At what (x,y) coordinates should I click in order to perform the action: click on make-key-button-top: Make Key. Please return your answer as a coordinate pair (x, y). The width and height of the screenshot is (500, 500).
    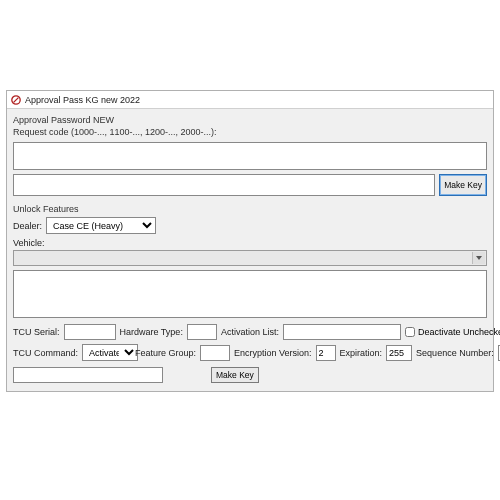
    Looking at the image, I should click on (463, 185).